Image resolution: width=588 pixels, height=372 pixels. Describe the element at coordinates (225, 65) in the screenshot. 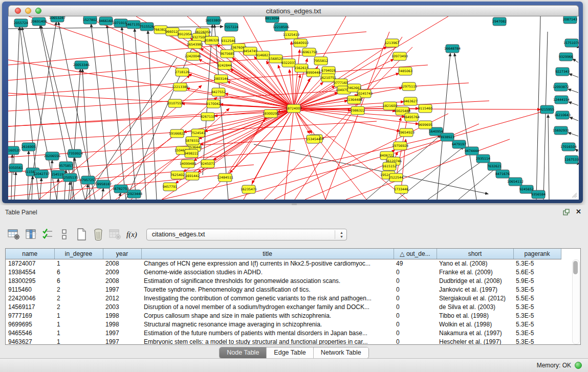

I see `graph-node: 9242844` at that location.